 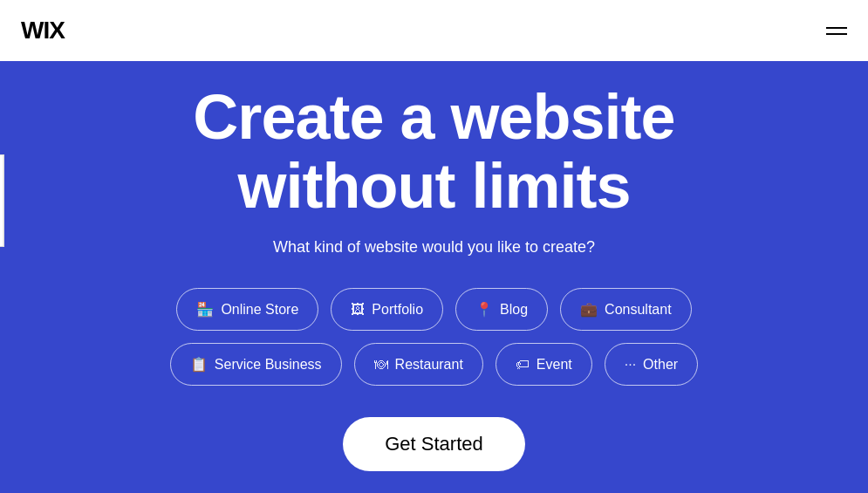 What do you see at coordinates (43, 31) in the screenshot?
I see `wix-logo: WIX` at bounding box center [43, 31].